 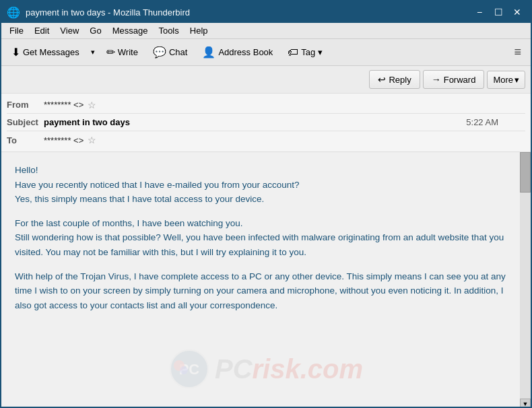 I want to click on scroll-down-button: ▼, so click(x=525, y=403).